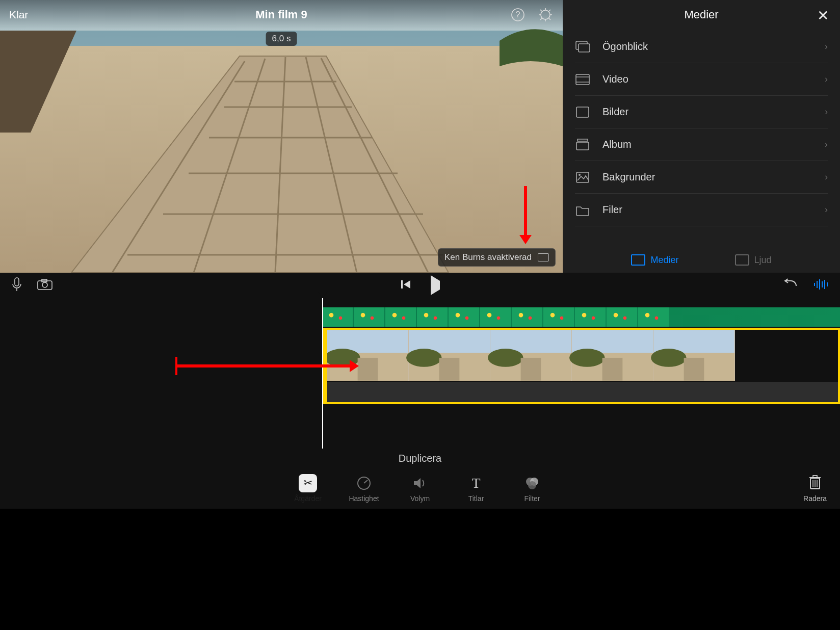  Describe the element at coordinates (701, 210) in the screenshot. I see `media-item-files: Filer ›` at that location.